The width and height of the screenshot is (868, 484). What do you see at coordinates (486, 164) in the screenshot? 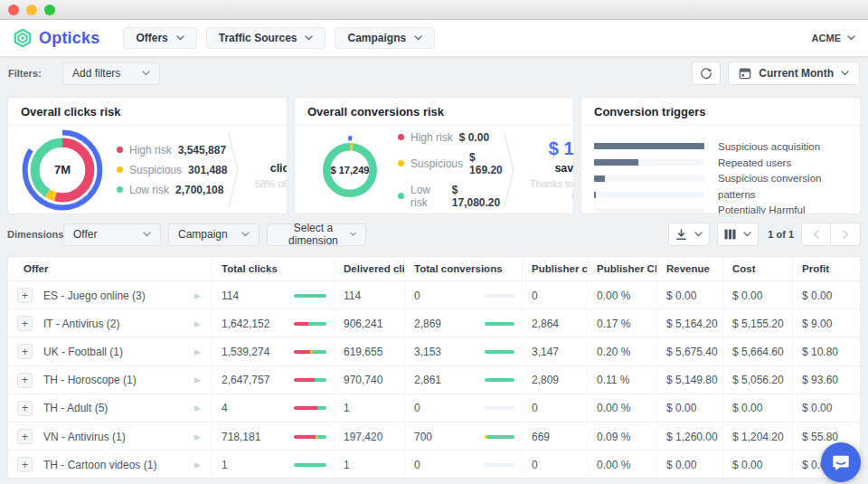
I see `legend-value: $ 169.20` at bounding box center [486, 164].